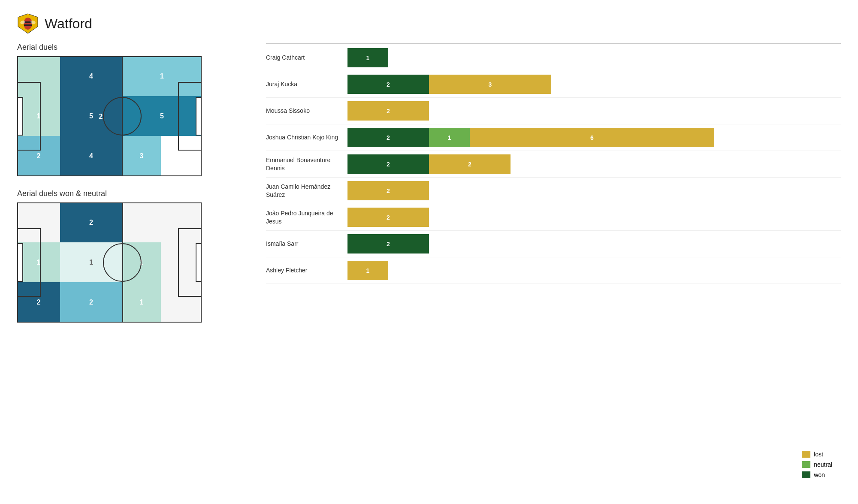 Image resolution: width=858 pixels, height=504 pixels. What do you see at coordinates (28, 24) in the screenshot?
I see `club-logo` at bounding box center [28, 24].